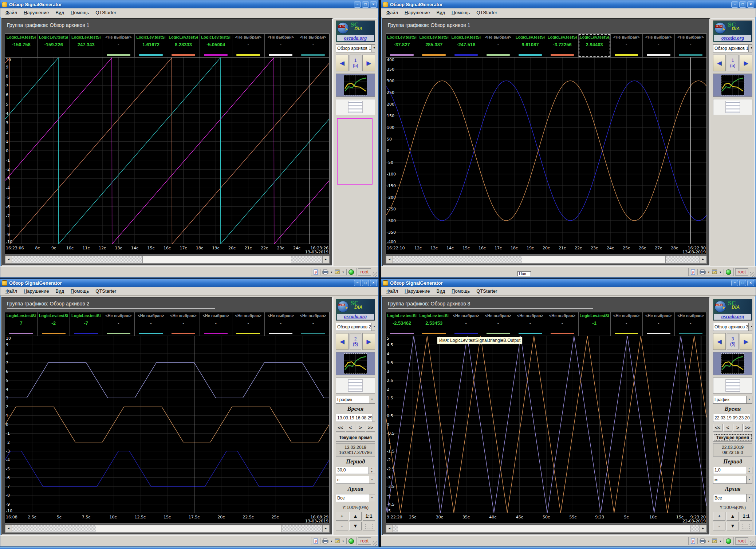 The image size is (756, 549). What do you see at coordinates (733, 48) in the screenshot?
I see `archive-group-select: Обзор архивов 1 ▼` at bounding box center [733, 48].